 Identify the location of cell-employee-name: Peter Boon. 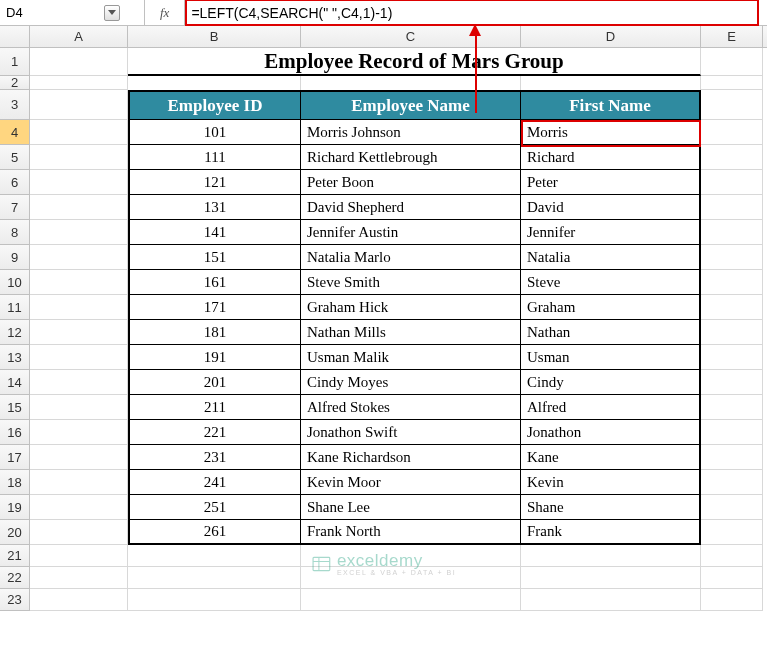
(411, 182).